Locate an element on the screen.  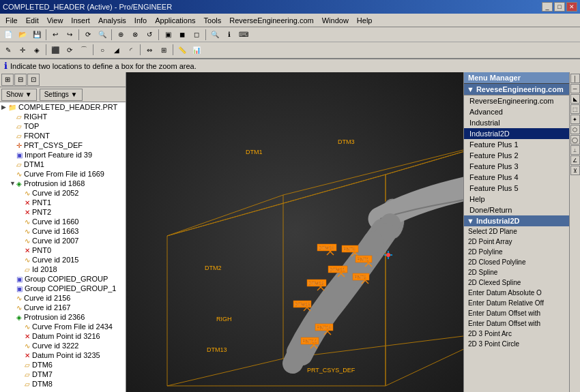
mm-sub-item: Enter Datum Offset with is located at coordinates (517, 314).